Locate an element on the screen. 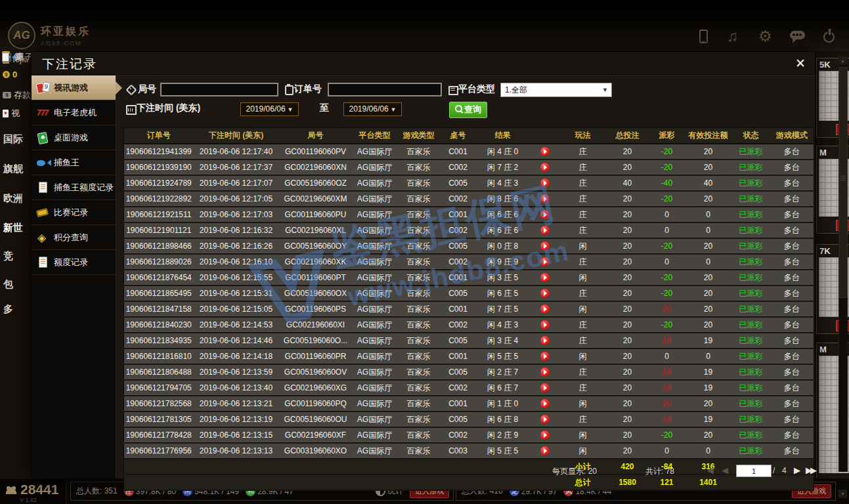 The height and width of the screenshot is (504, 849). chat-icon is located at coordinates (798, 37).